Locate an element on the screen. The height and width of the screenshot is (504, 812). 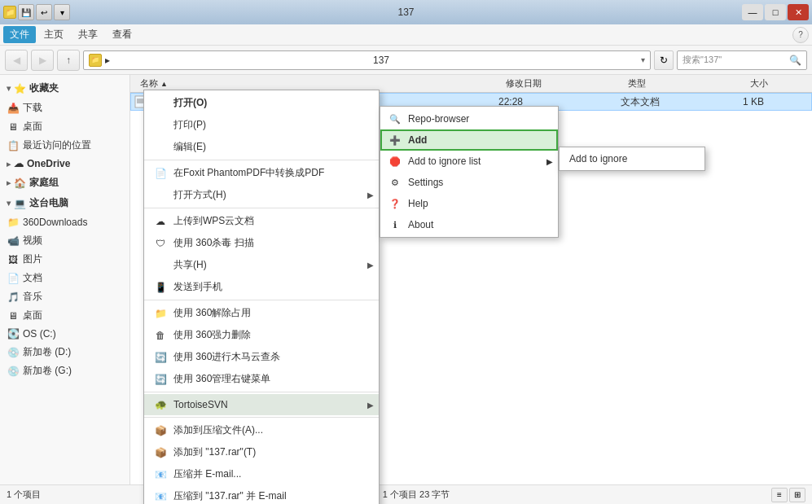
ctx-360-trojan: 🔄 使用 360进行木马云查杀 is located at coordinates (261, 357).